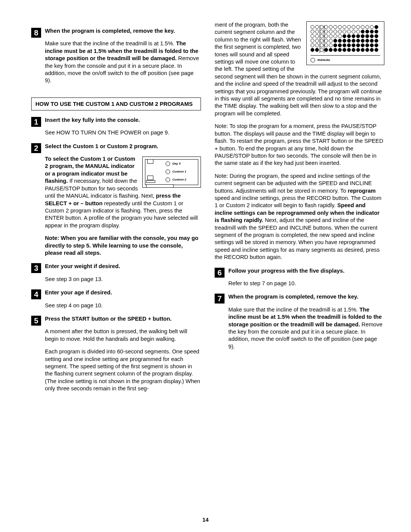  I want to click on step-5: 5 Press the START button or the SPEED + …, so click(116, 354).